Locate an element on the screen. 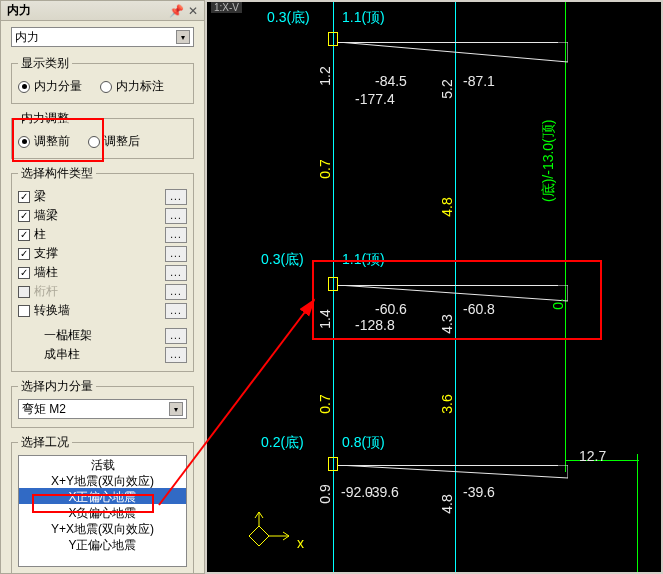 The image size is (663, 574). section2-right-v: 3.6 is located at coordinates (447, 404).